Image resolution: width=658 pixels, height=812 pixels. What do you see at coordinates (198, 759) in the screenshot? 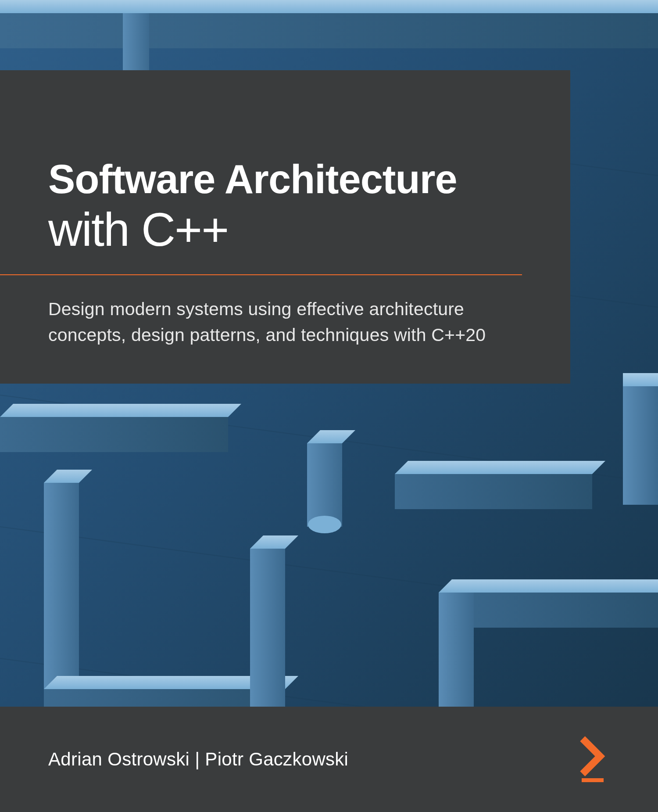
I see `authors: Adrian Ostrowski | Piotr Gaczkowski` at bounding box center [198, 759].